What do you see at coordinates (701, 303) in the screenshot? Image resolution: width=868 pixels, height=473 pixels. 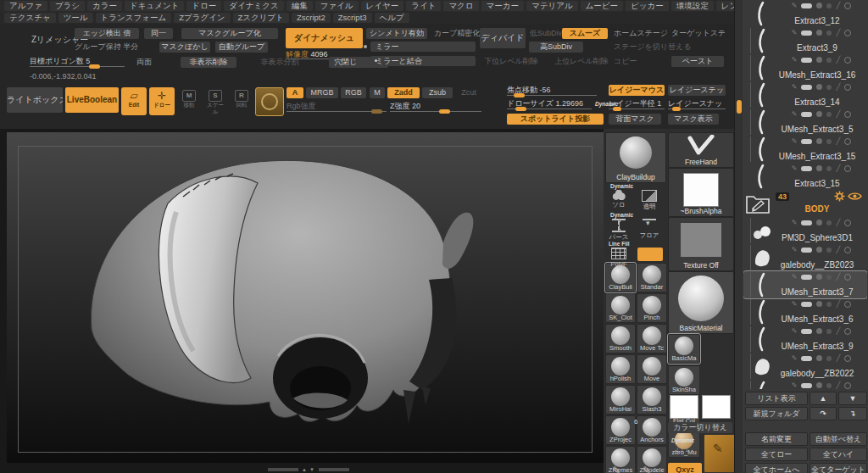 I see `material-tile: BasicMaterial` at bounding box center [701, 303].